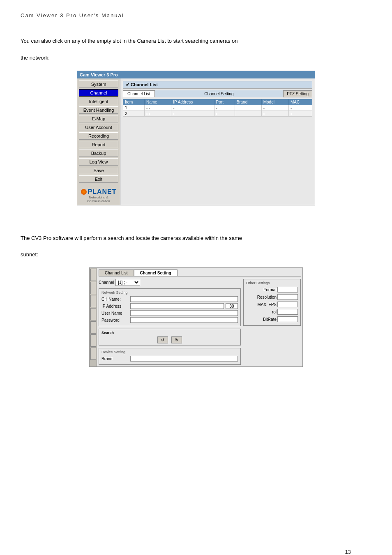 This screenshot has width=392, height=555. What do you see at coordinates (170, 352) in the screenshot?
I see `device-group-title: Device Setting` at bounding box center [170, 352].